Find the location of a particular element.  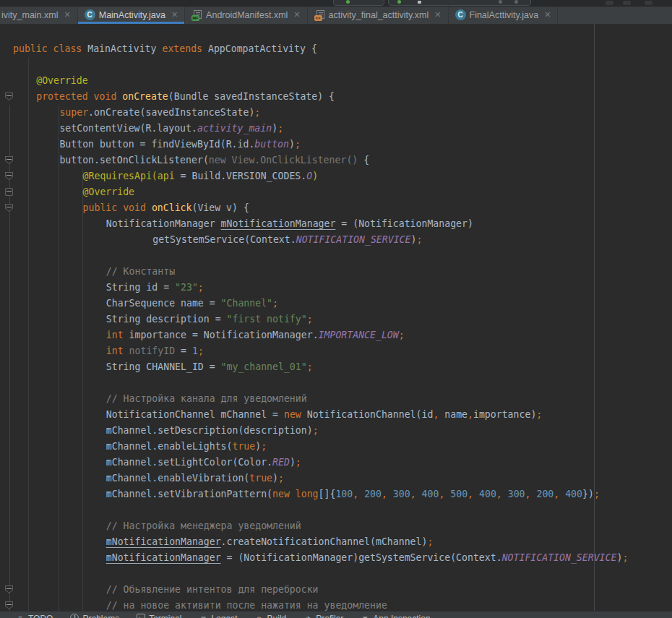

code-token: 400 is located at coordinates (571, 494).